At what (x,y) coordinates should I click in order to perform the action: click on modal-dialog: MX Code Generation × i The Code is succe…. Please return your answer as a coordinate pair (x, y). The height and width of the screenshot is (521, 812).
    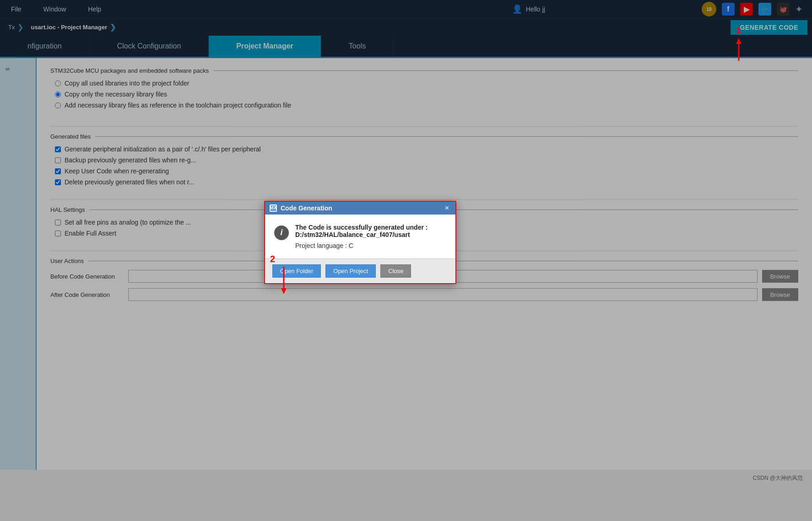
    Looking at the image, I should click on (360, 242).